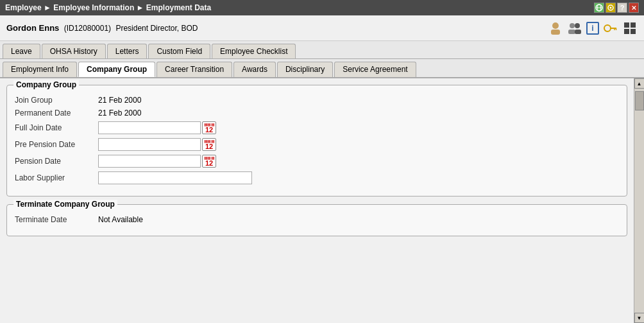 Image resolution: width=644 pixels, height=323 pixels. Describe the element at coordinates (555, 28) in the screenshot. I see `employee-icon` at that location.